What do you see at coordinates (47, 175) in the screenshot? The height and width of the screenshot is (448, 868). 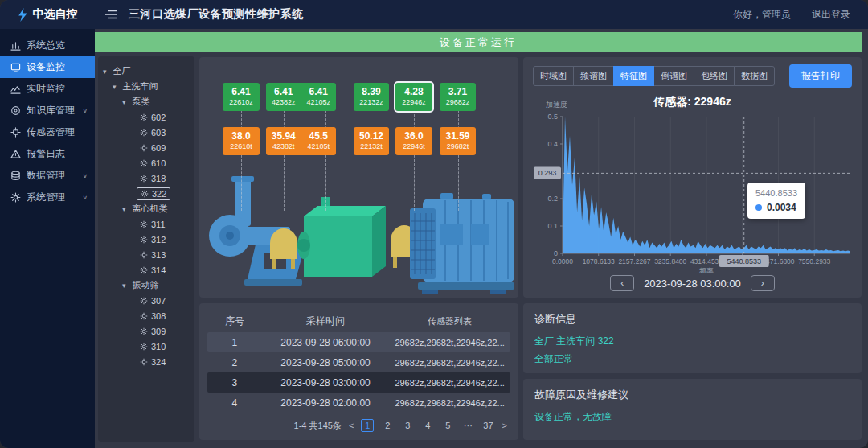 I see `sidebar-item-7: 数据管理∨` at bounding box center [47, 175].